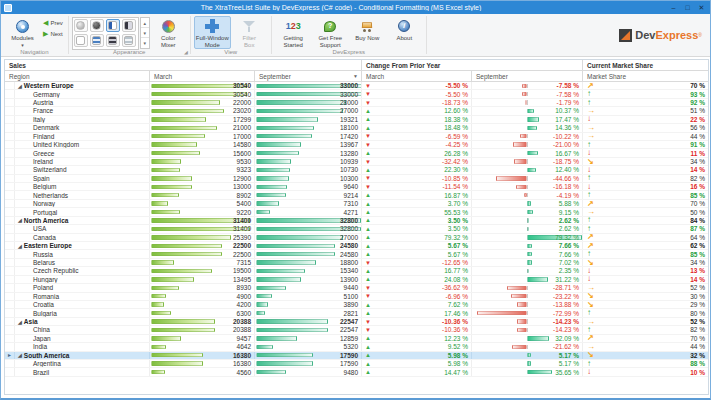  Describe the element at coordinates (308, 228) in the screenshot. I see `sales-september-cell: 32800` at that location.